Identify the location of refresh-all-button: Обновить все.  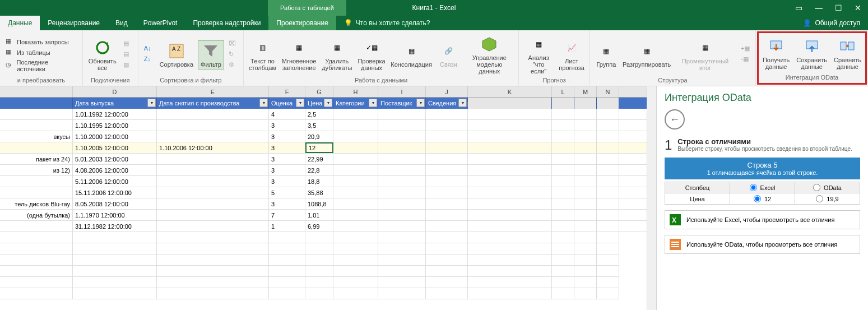
(103, 55).